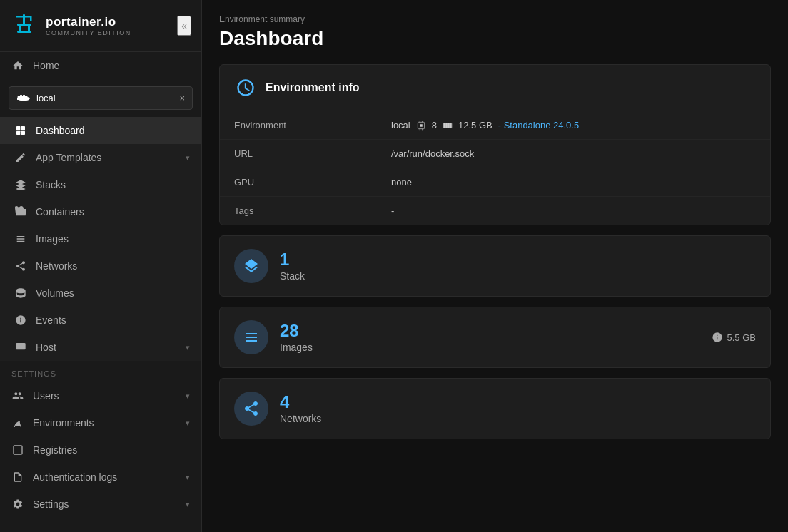 Image resolution: width=788 pixels, height=532 pixels. What do you see at coordinates (495, 337) in the screenshot?
I see `images-stat-card: 28 Images 5.5 GB` at bounding box center [495, 337].